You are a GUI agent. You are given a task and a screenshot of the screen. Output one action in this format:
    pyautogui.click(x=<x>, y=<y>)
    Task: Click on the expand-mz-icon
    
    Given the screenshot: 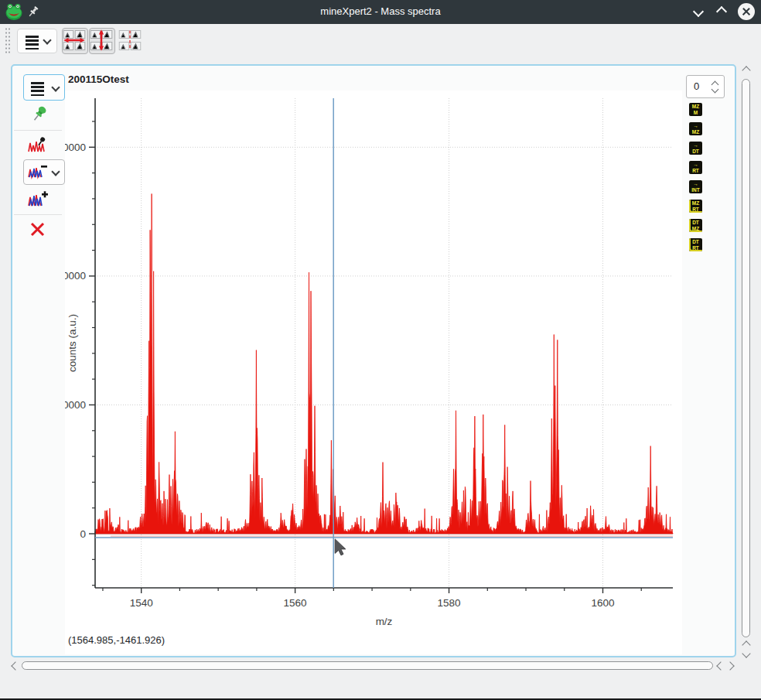 What is the action you would take?
    pyautogui.click(x=74, y=40)
    